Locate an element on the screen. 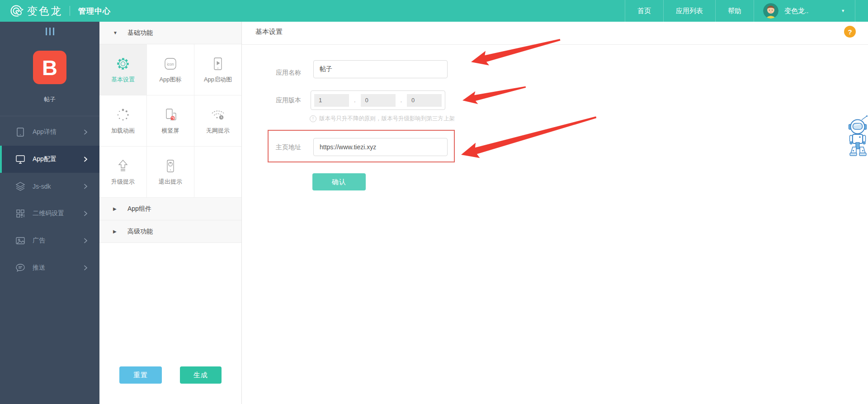 Image resolution: width=868 pixels, height=404 pixels. avatar is located at coordinates (771, 11).